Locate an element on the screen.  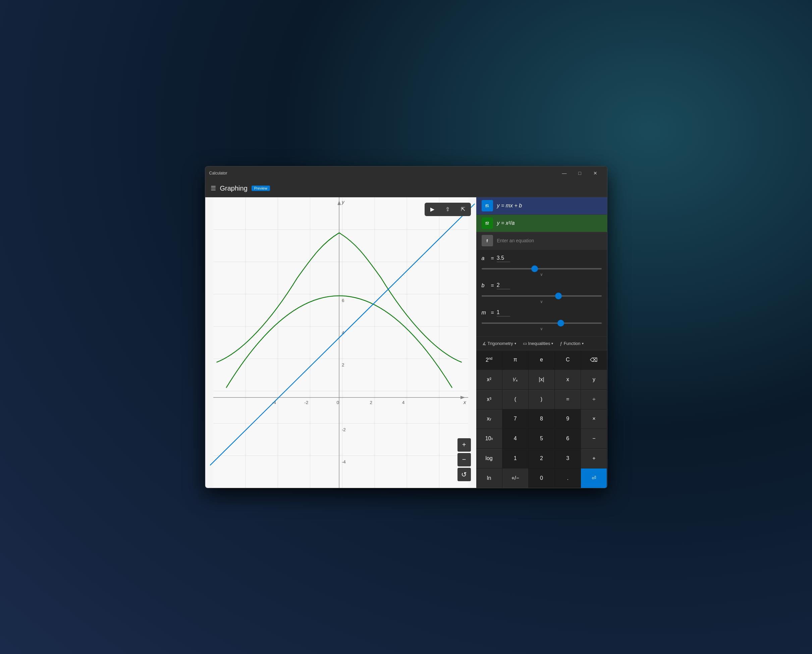
ineq-icon: ▭ is located at coordinates (525, 344).